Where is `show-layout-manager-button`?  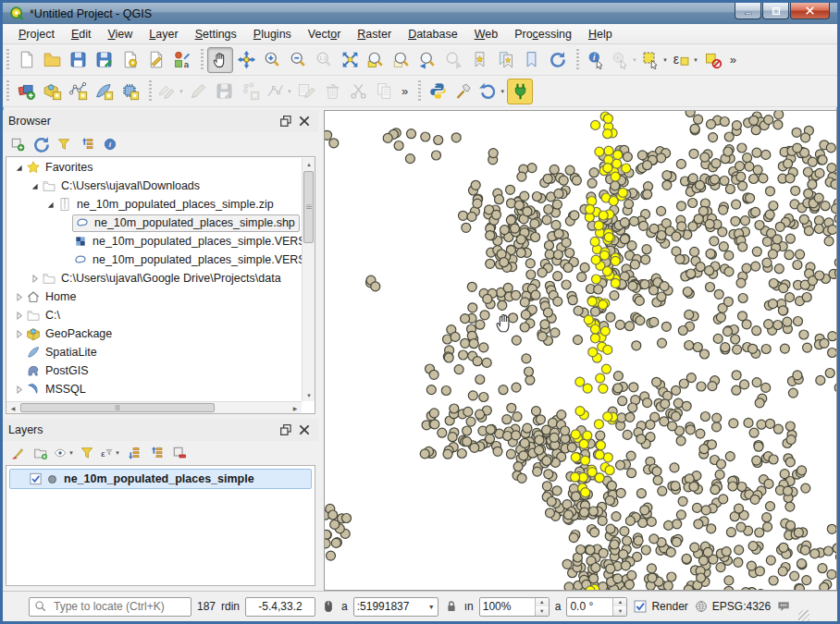
show-layout-manager-button is located at coordinates (155, 60).